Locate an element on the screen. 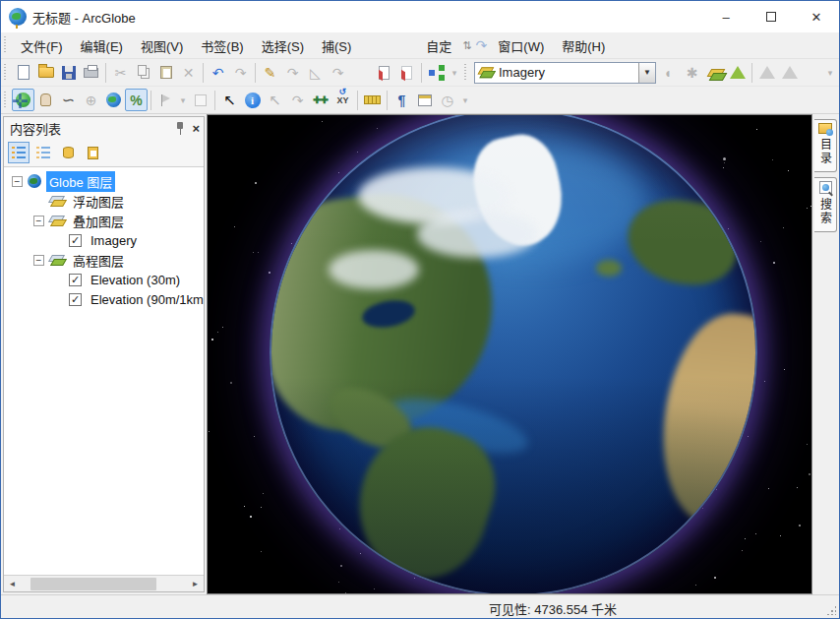 The height and width of the screenshot is (619, 840). maximize-button is located at coordinates (771, 17).